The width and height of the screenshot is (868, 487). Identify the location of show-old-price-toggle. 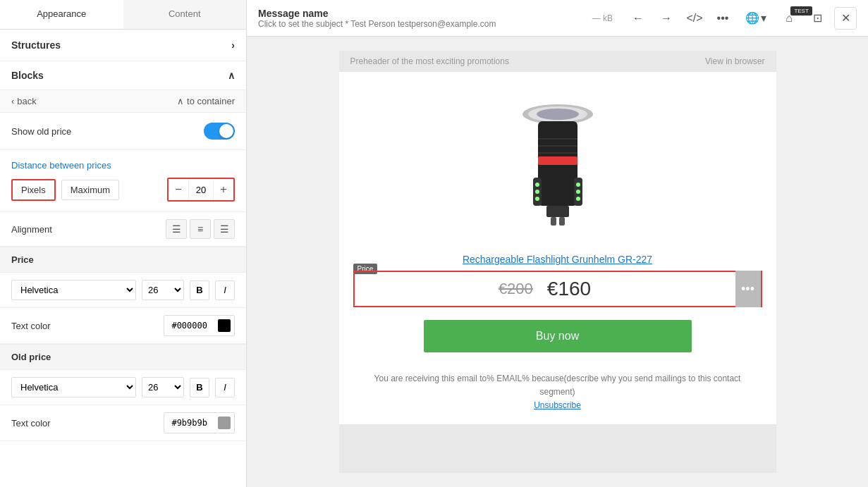
(219, 131).